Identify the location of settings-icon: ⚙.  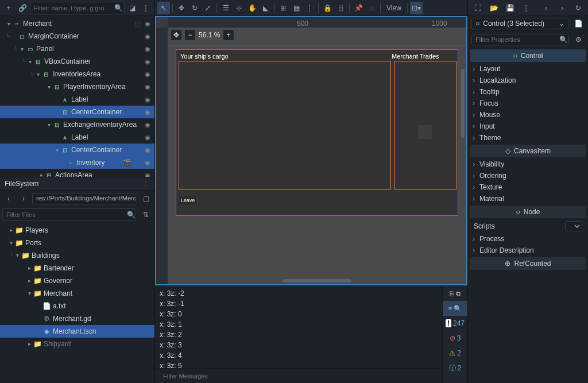
(578, 40).